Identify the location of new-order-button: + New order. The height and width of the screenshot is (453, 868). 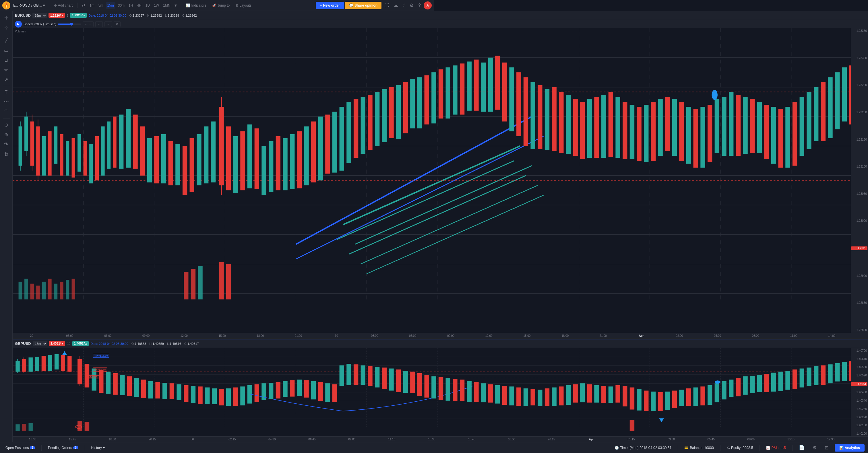
(330, 5).